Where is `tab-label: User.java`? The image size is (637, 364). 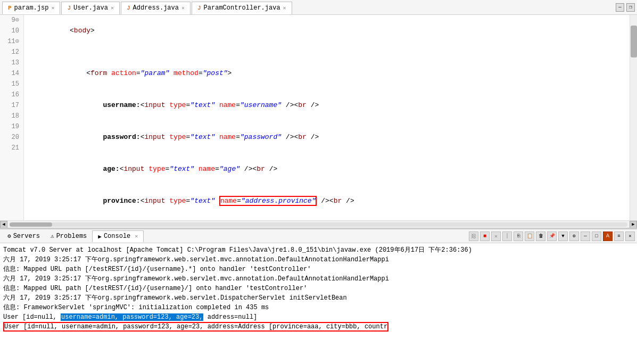 tab-label: User.java is located at coordinates (90, 8).